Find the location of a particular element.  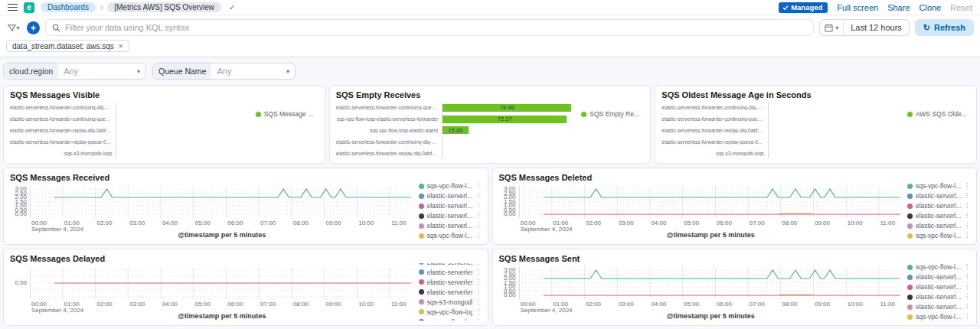

time-range-value: Last 12 hours is located at coordinates (876, 28).